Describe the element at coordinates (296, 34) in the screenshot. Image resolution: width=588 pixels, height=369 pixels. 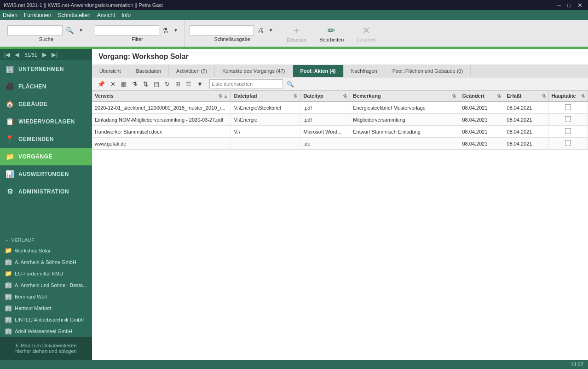
I see `capture-button: ＋ Erfassen` at that location.